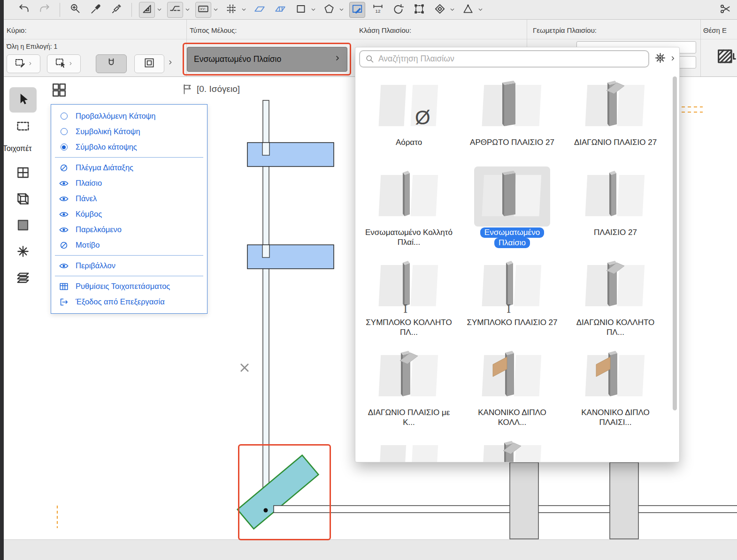 This screenshot has width=737, height=560. What do you see at coordinates (301, 10) in the screenshot?
I see `shape-square-button` at bounding box center [301, 10].